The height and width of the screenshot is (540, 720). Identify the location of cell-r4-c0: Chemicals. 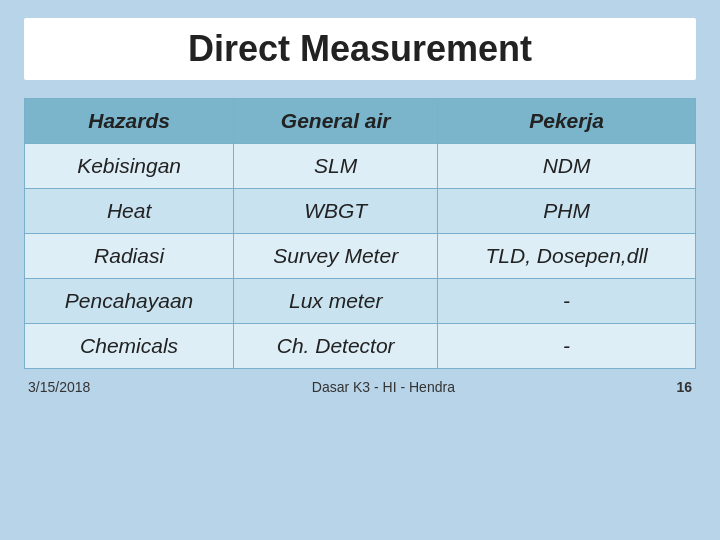
(130, 346).